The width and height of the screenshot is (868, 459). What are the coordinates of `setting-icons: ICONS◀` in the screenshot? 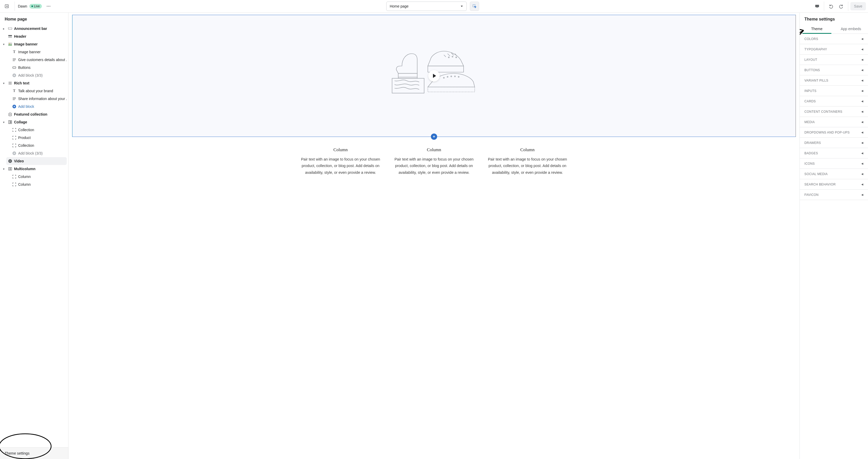 It's located at (834, 164).